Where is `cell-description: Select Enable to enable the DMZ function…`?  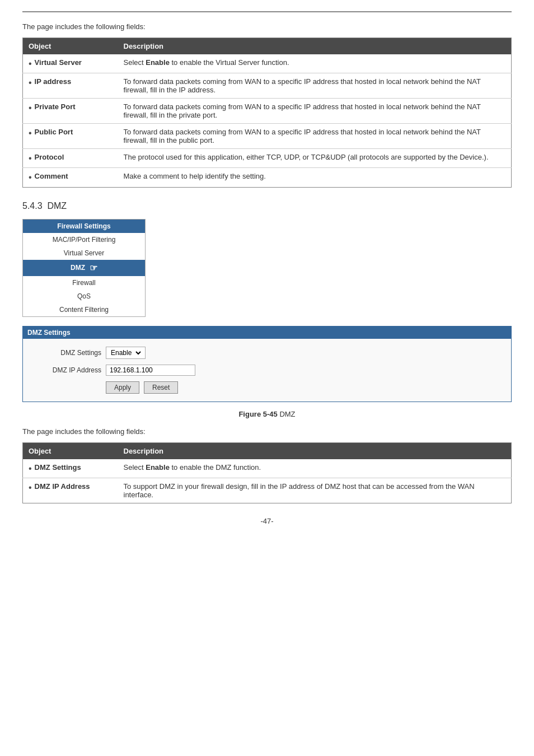
cell-description: Select Enable to enable the DMZ function… is located at coordinates (315, 469).